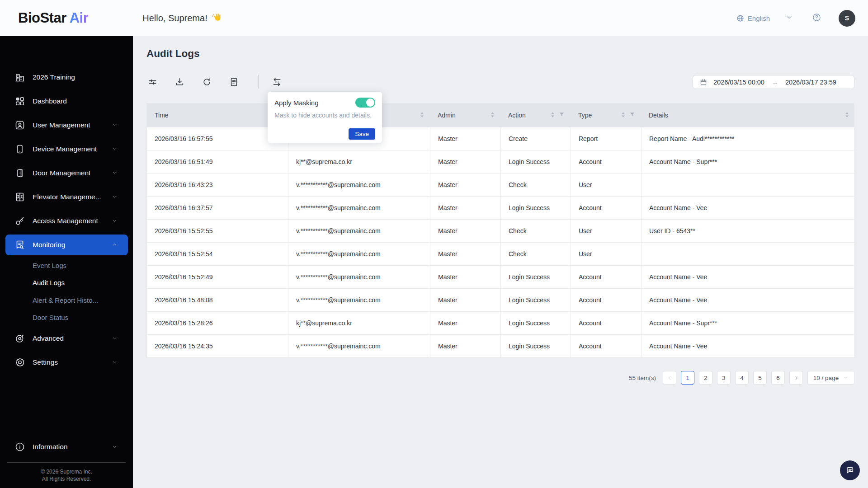 The width and height of the screenshot is (868, 488). Describe the element at coordinates (66, 77) in the screenshot. I see `sidebar-item-2026-training: 2026 Training` at that location.